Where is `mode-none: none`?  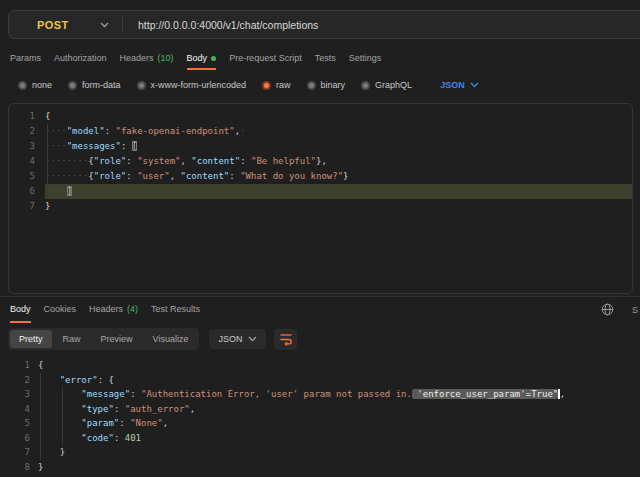
mode-none: none is located at coordinates (35, 85).